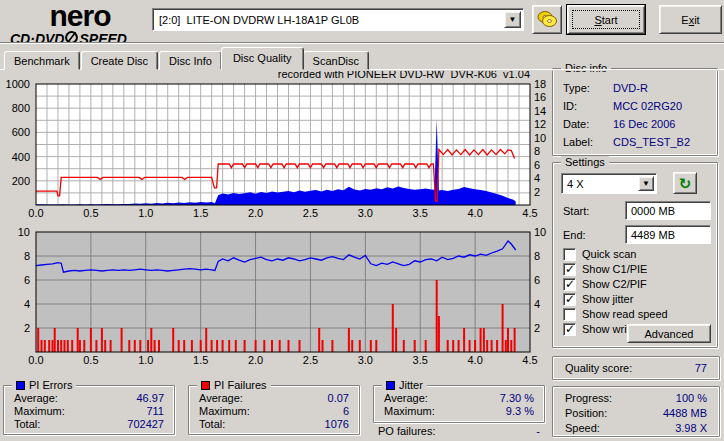 This screenshot has width=724, height=441. I want to click on stat-row: Average:46.97, so click(89, 398).